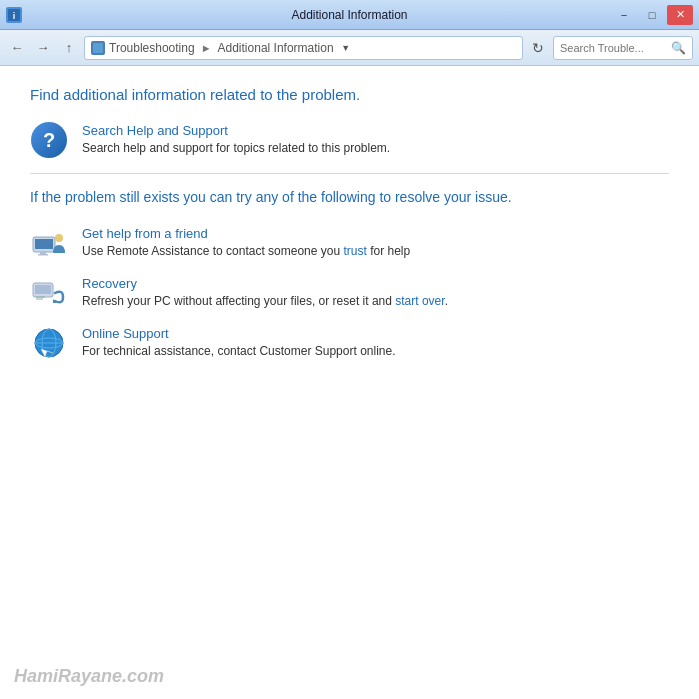  What do you see at coordinates (265, 301) in the screenshot?
I see `recovery-desc: Refresh your PC without affecting your f…` at bounding box center [265, 301].